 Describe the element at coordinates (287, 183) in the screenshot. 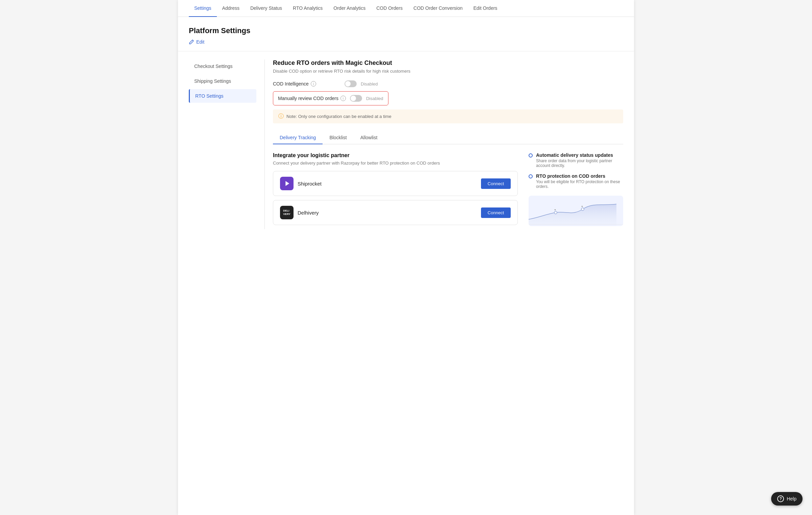

I see `shiprocket-icon` at that location.